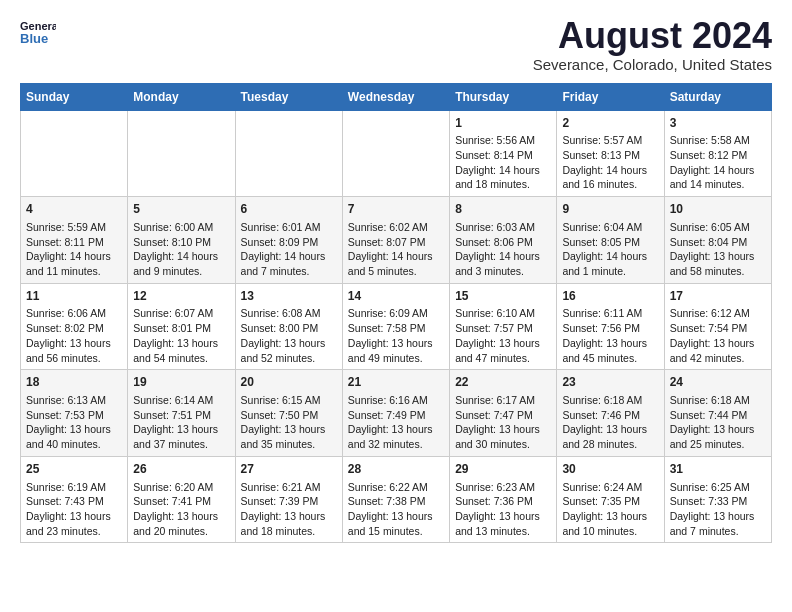  What do you see at coordinates (181, 210) in the screenshot?
I see `day-number: 5` at bounding box center [181, 210].